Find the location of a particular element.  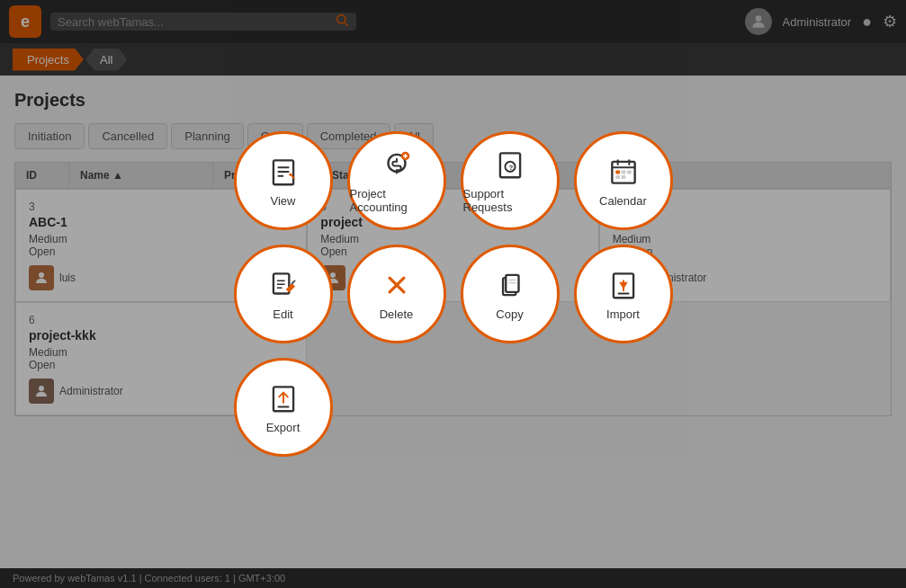

context-calendar-label: Calendar is located at coordinates (623, 201).